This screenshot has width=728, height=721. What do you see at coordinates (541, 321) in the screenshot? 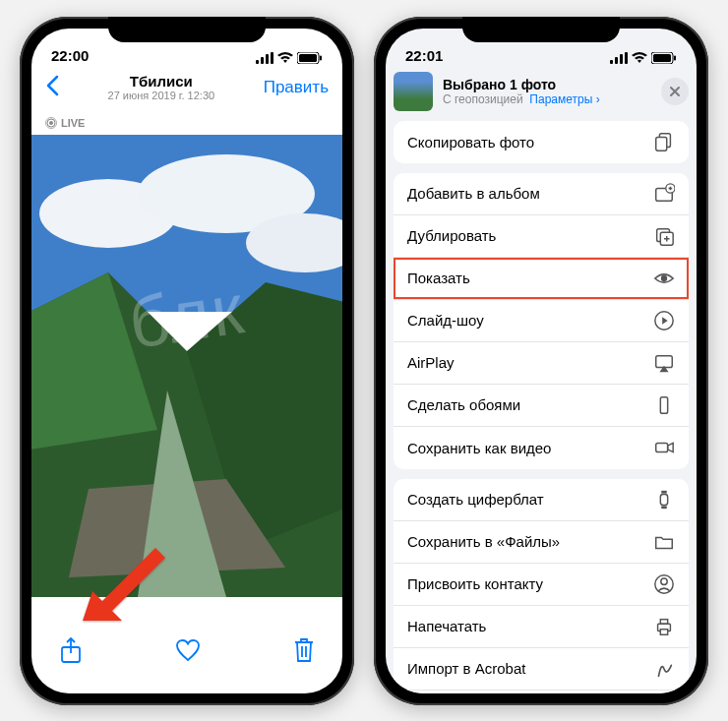
I see `action-play: Слайд-шоу` at bounding box center [541, 321].